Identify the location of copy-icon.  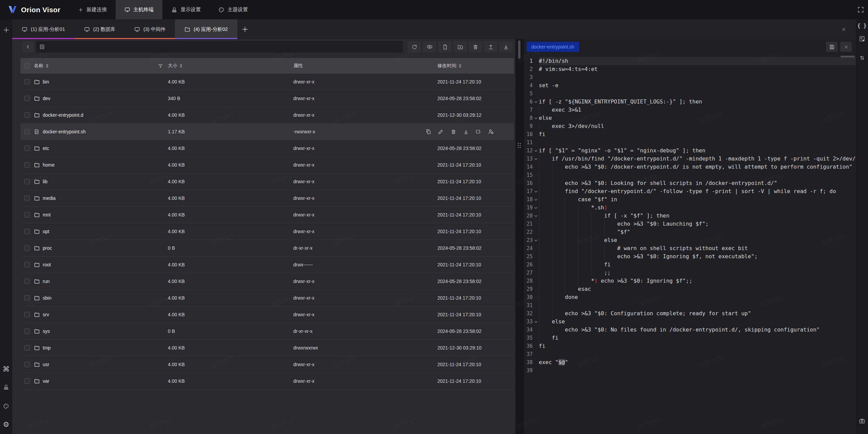
(428, 132).